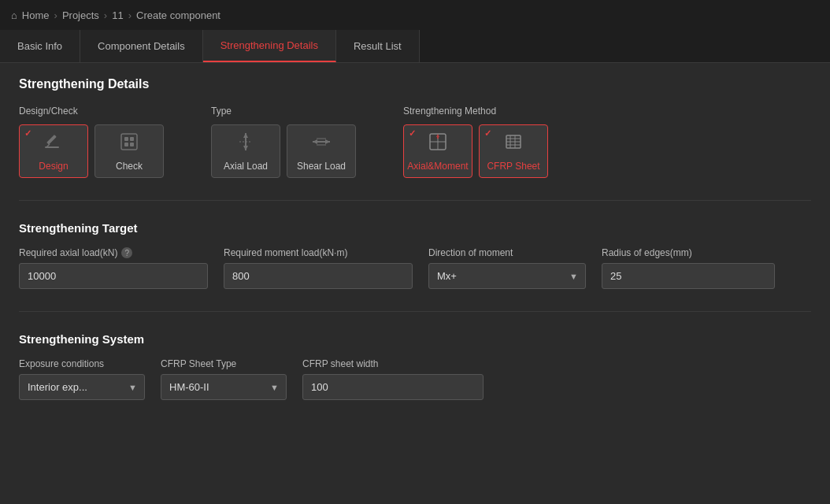 The height and width of the screenshot is (504, 830). What do you see at coordinates (224, 387) in the screenshot?
I see `cfrp-type-select: HM-60-II HM-40-I HM-30-I` at bounding box center [224, 387].